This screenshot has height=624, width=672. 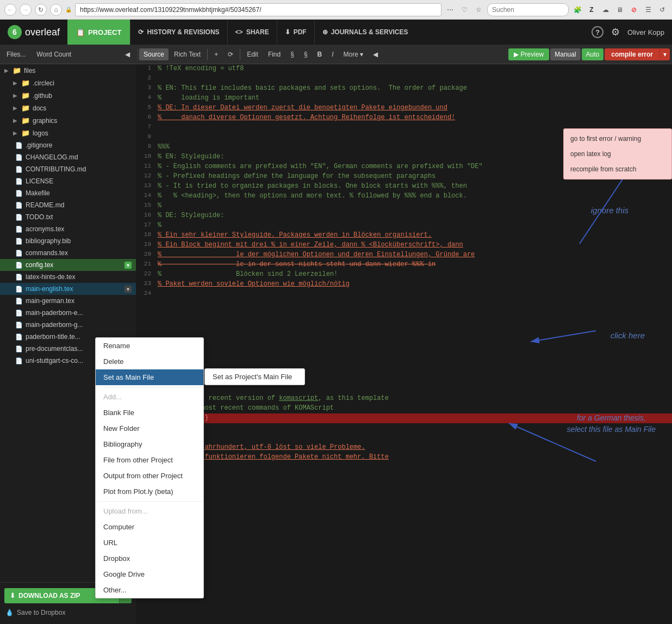 I want to click on sidebar-item-commands: 📄 commands.tex, so click(x=68, y=253).